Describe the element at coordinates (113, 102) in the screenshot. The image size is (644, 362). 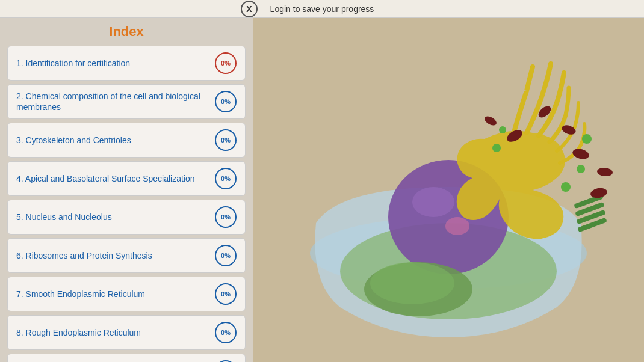
I see `menu-item-label-2: 2. Chemical composition of the cell and …` at that location.